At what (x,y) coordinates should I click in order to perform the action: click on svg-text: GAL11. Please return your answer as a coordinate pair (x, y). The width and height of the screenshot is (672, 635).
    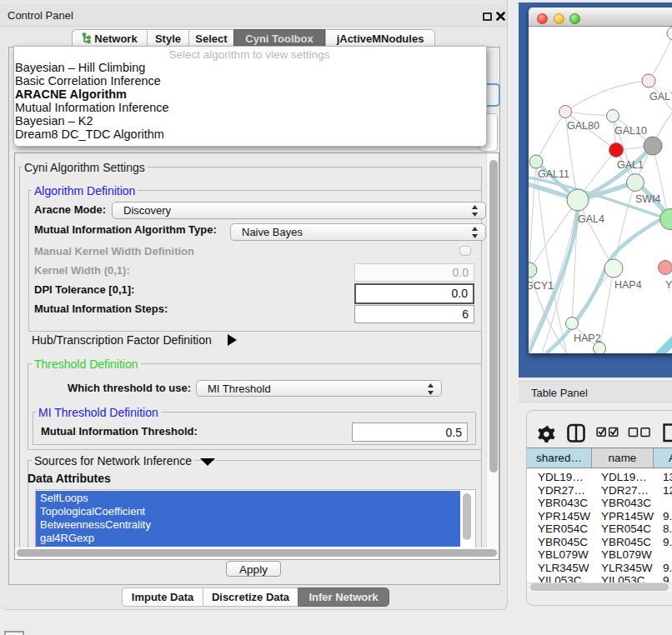
    Looking at the image, I should click on (554, 174).